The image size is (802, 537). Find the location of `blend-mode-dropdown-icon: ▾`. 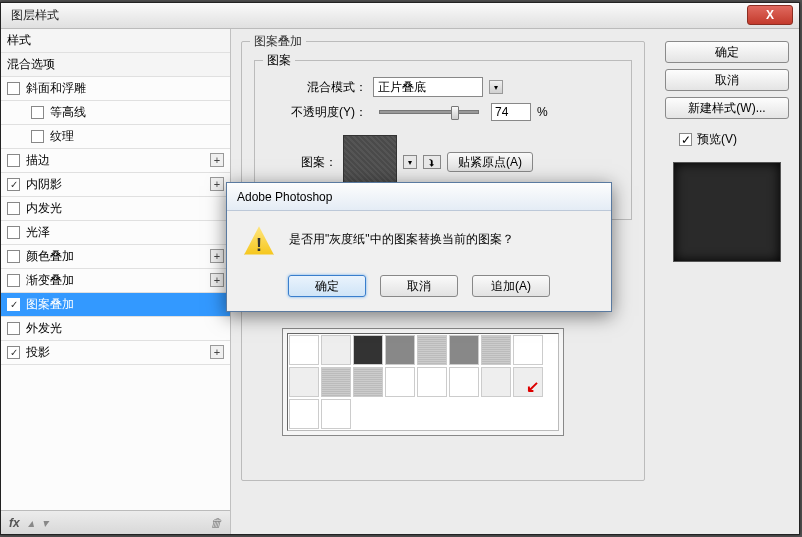

blend-mode-dropdown-icon: ▾ is located at coordinates (496, 87).